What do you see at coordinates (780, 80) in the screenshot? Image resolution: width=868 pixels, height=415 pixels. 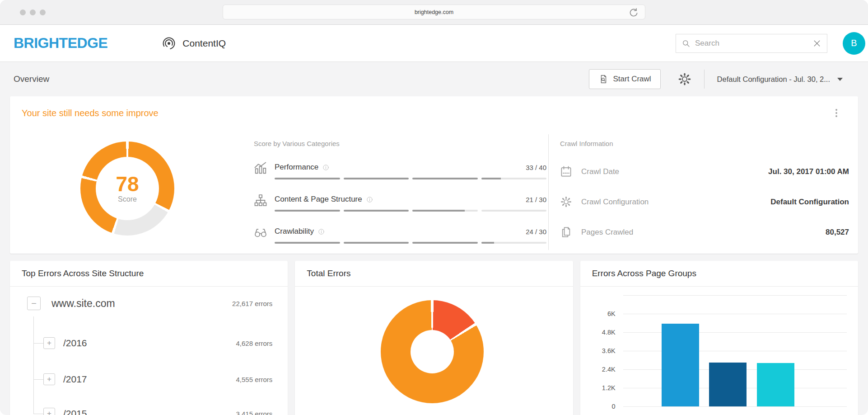 I see `crawl-config-dropdown: Default Configuration - Jul. 30, 2...` at bounding box center [780, 80].